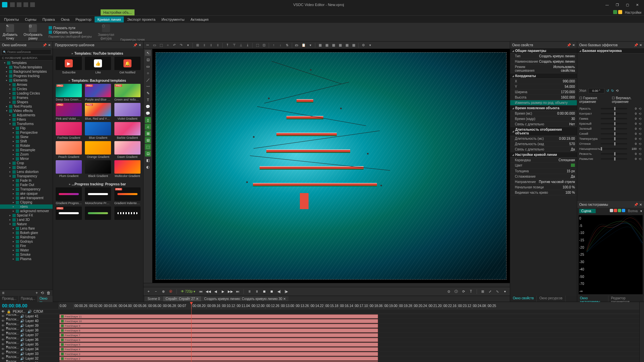 This screenshot has height=362, width=644. Describe the element at coordinates (257, 45) in the screenshot. I see `toolbar-button: ⬚` at that location.